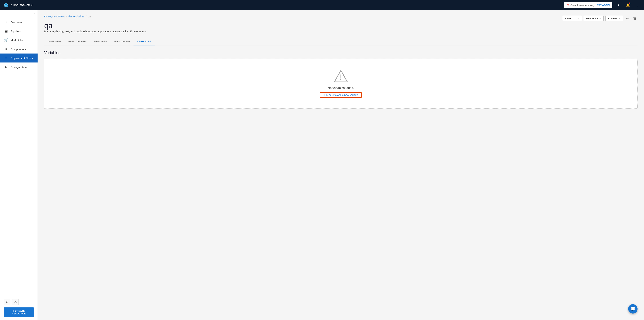 This screenshot has height=320, width=644. I want to click on sidebar-item-components: ◈ Components, so click(19, 49).